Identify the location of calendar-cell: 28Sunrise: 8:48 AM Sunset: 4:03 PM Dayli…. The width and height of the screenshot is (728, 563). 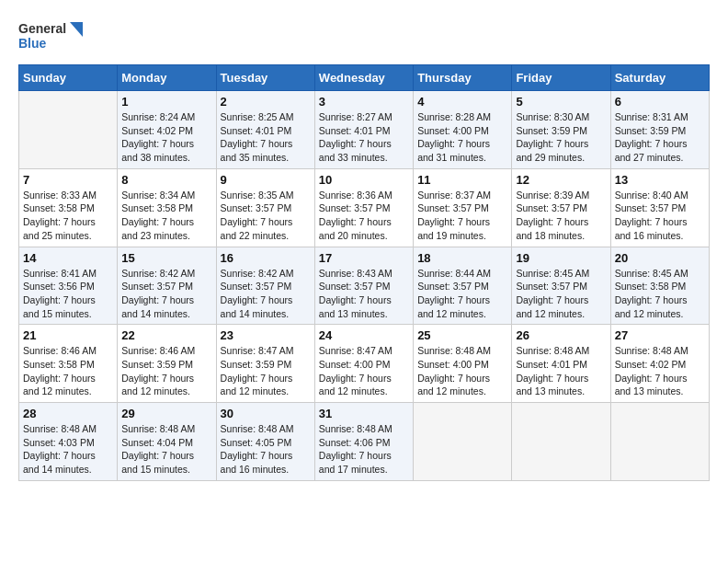
(68, 442).